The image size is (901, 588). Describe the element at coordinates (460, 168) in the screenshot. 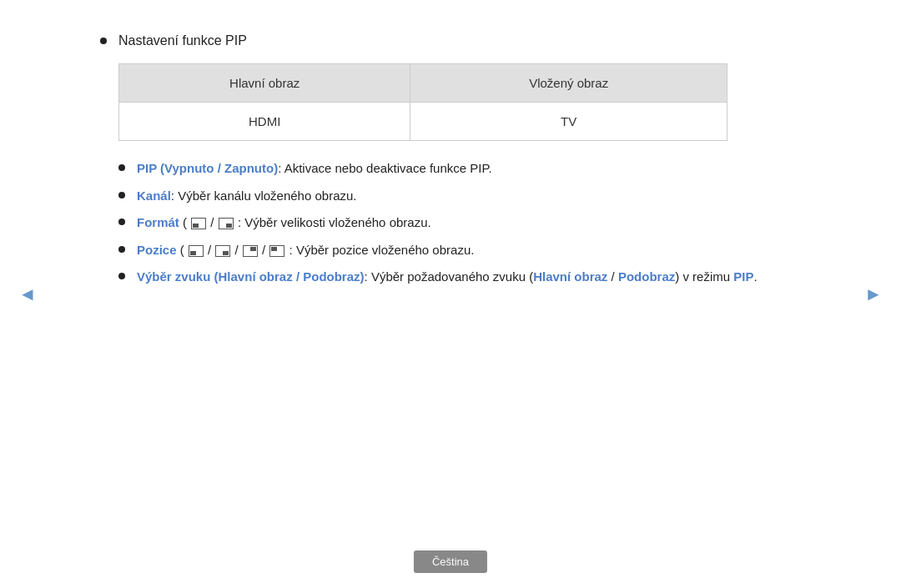

I see `list-item-pip-toggle: PIP (Vypnuto / Zapnuto): Aktivace nebo d…` at that location.